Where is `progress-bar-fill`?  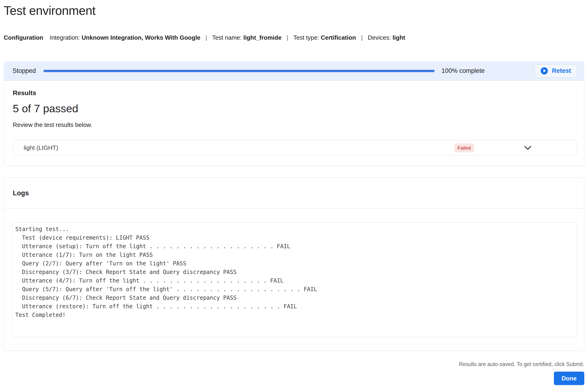 progress-bar-fill is located at coordinates (239, 71).